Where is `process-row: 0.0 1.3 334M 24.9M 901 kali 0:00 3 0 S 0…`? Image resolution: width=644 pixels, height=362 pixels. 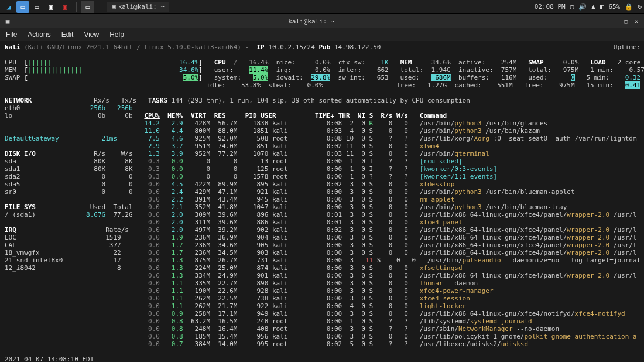
process-row: 0.0 1.3 334M 24.9M 901 kali 0:00 3 0 S 0… is located at coordinates (322, 275).